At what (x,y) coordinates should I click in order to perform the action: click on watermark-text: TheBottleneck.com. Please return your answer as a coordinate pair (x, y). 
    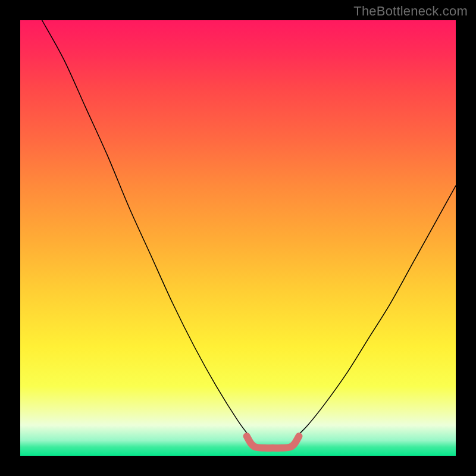
    Looking at the image, I should click on (411, 11).